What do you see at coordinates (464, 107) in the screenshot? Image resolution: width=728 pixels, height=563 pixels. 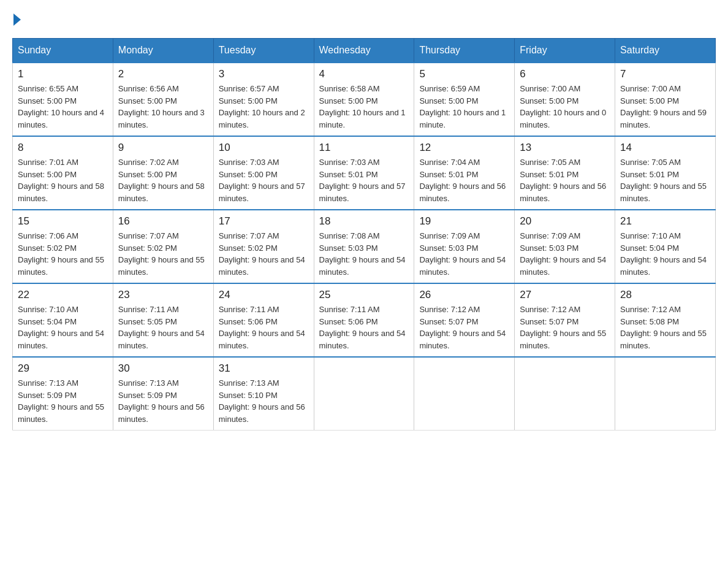 I see `day-info: Sunrise: 6:59 AMSunset: 5:00 PMDaylight:…` at bounding box center [464, 107].